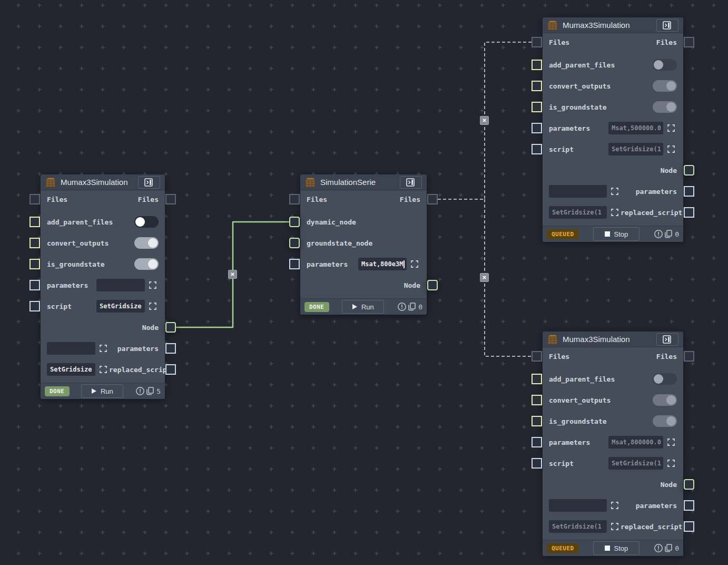  I want to click on socket-dynamic-node, so click(294, 222).